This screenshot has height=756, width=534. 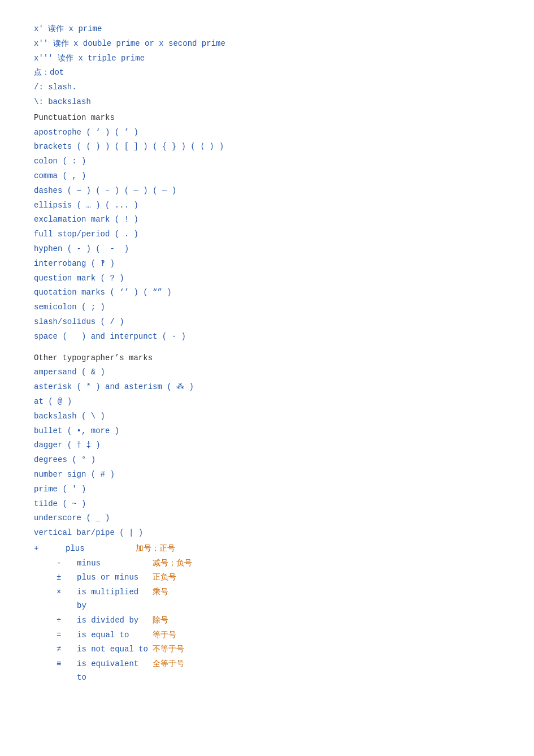 I want to click on prime-section: x′ 读作 x prime x′′ 读作 x double prime or x…, so click(x=267, y=66).